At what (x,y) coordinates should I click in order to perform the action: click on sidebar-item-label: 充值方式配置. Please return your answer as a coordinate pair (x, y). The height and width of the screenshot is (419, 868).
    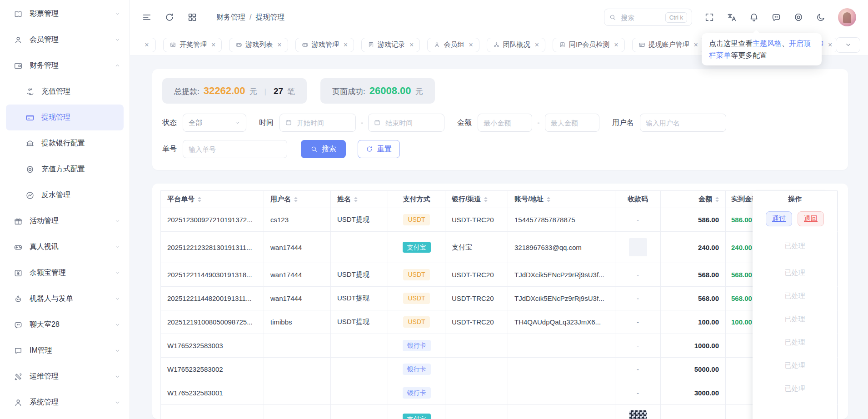
    Looking at the image, I should click on (63, 169).